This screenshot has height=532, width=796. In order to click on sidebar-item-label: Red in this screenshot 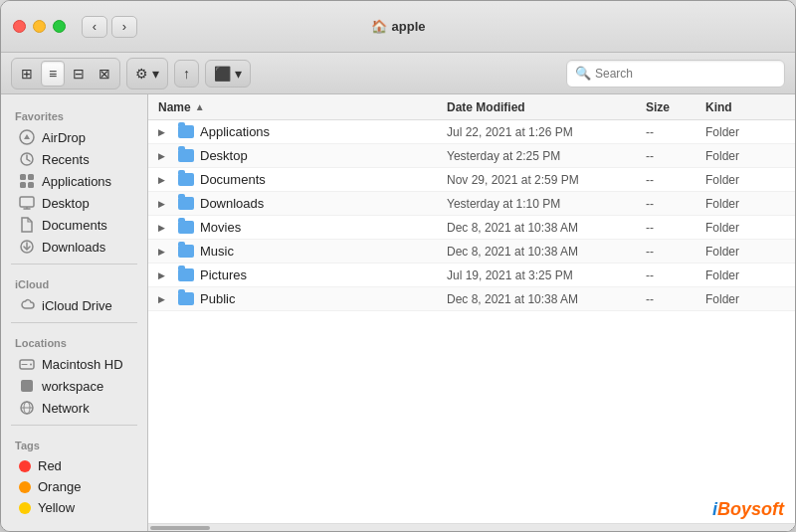, I will do `click(50, 465)`.